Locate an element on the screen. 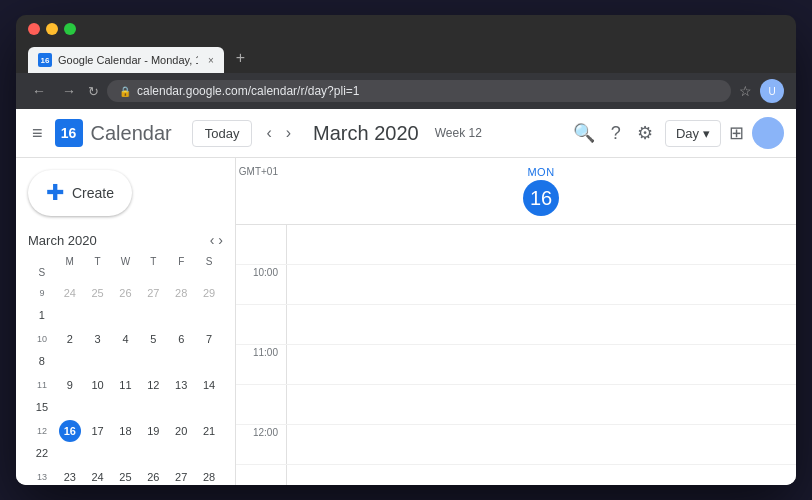  address-field: 🔒 calendar.google.com/calendar/r/day?pli… is located at coordinates (419, 91).